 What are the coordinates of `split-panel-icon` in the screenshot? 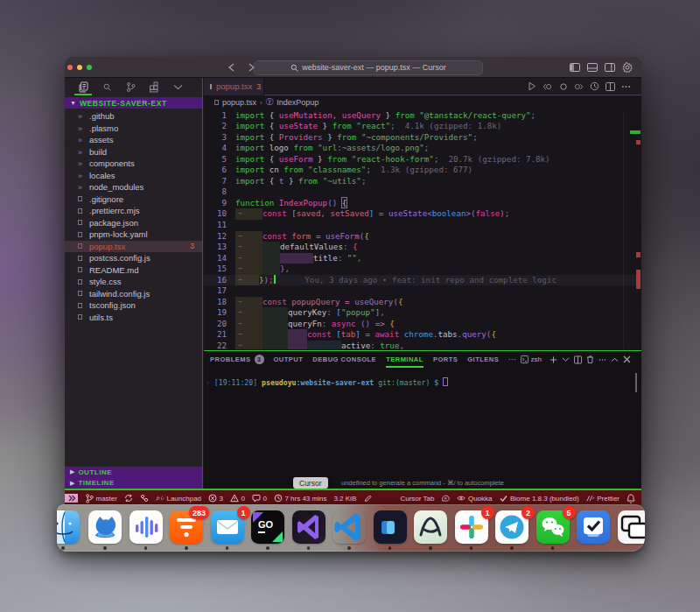 It's located at (578, 359).